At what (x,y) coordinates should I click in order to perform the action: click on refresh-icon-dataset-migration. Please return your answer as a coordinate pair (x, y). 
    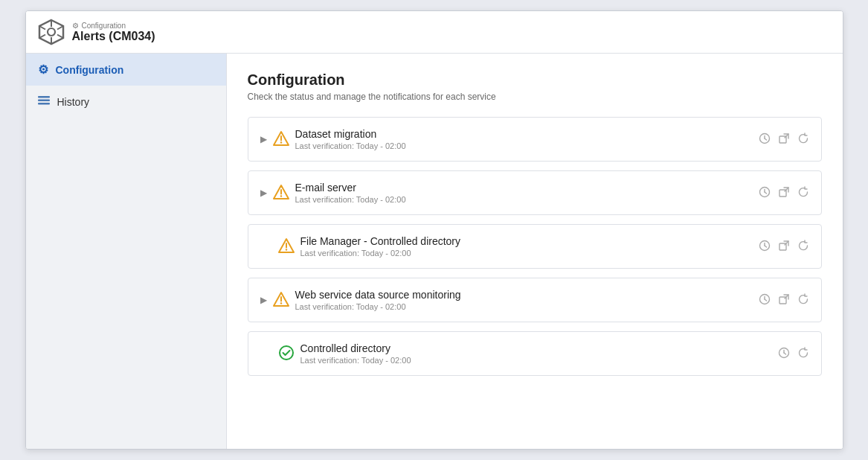
    Looking at the image, I should click on (803, 140).